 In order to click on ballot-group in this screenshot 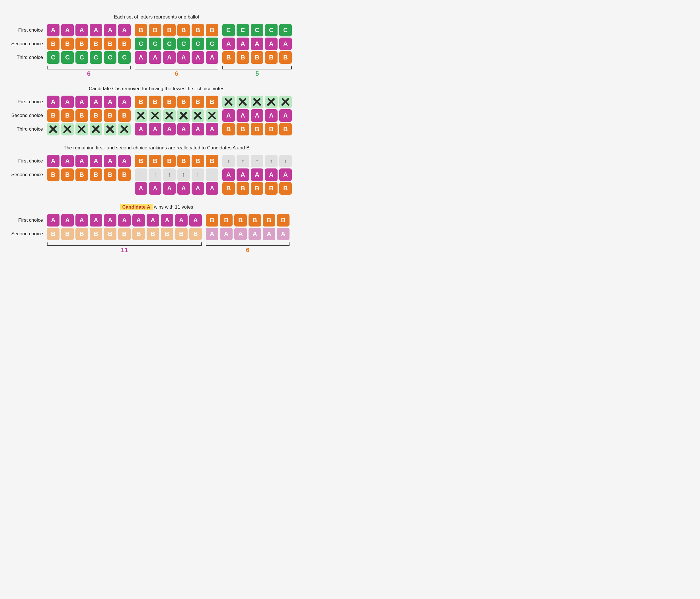, I will do `click(257, 102)`.